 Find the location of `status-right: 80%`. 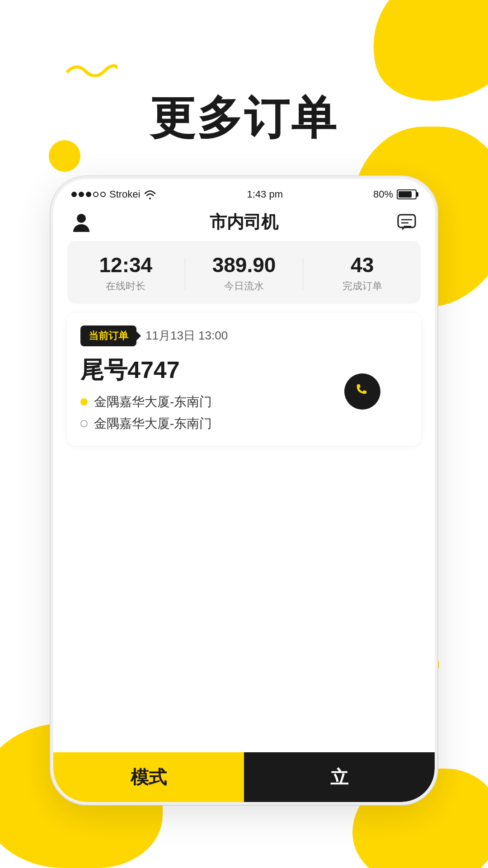

status-right: 80% is located at coordinates (395, 194).